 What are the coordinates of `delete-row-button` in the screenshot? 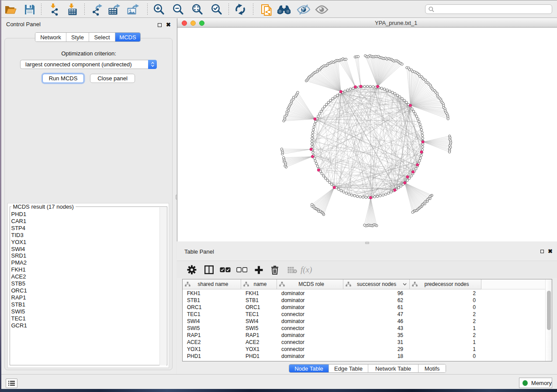 It's located at (275, 270).